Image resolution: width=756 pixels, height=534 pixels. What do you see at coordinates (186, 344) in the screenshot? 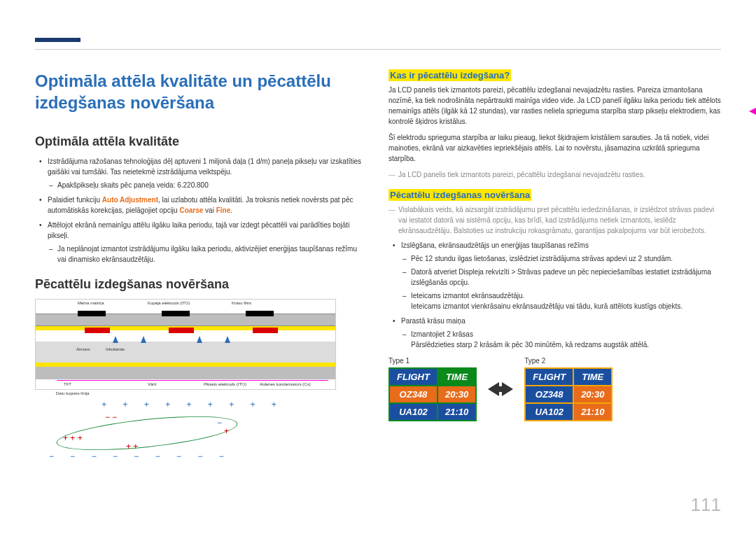
I see `cross-section-graphic: Melna matrica Kopējā elektrods (ITO) Krā…` at bounding box center [186, 344].